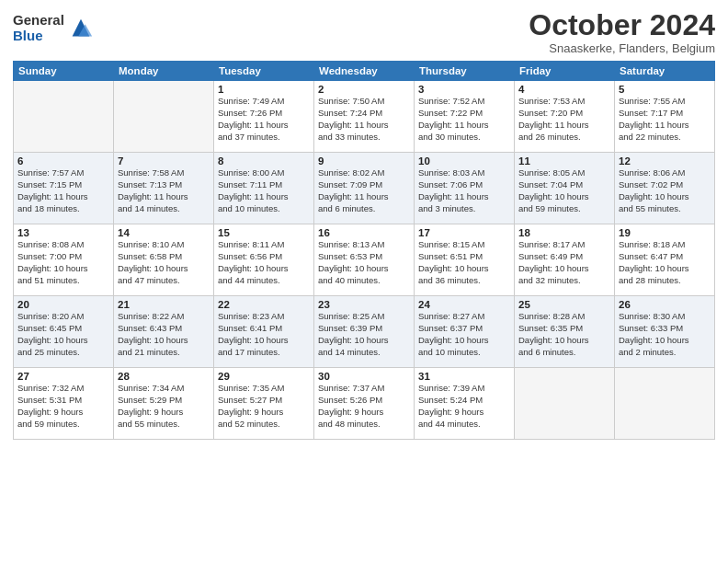 The width and height of the screenshot is (728, 563). What do you see at coordinates (265, 404) in the screenshot?
I see `calendar-cell: 29Sunrise: 7:35 AM Sunset: 5:27 PM Dayli…` at bounding box center [265, 404].